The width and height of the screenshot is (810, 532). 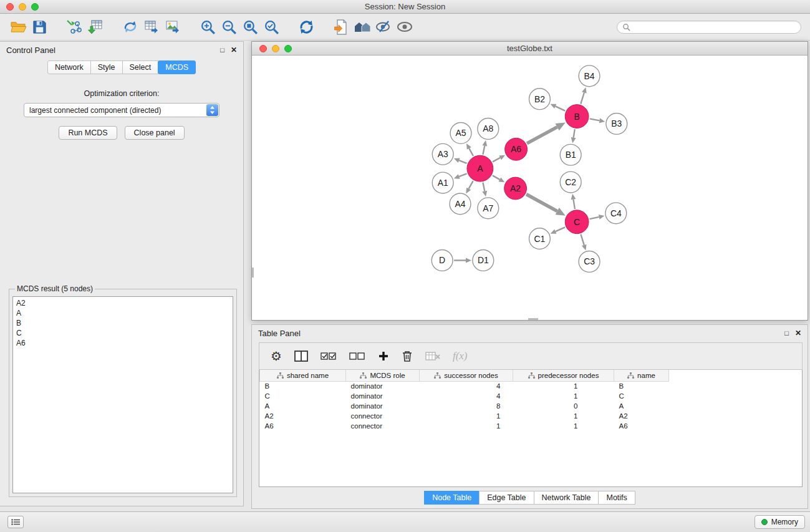 What do you see at coordinates (577, 222) in the screenshot?
I see `network-node-C: C` at bounding box center [577, 222].